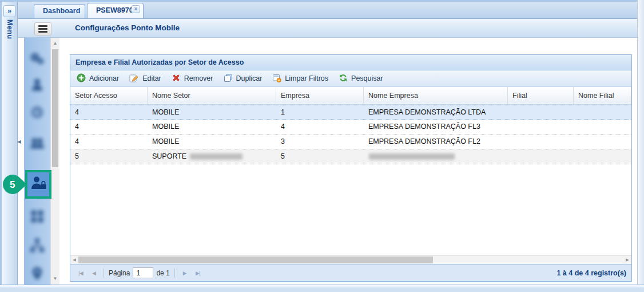 This screenshot has height=292, width=644. What do you see at coordinates (228, 79) in the screenshot?
I see `duplicate-icon` at bounding box center [228, 79].